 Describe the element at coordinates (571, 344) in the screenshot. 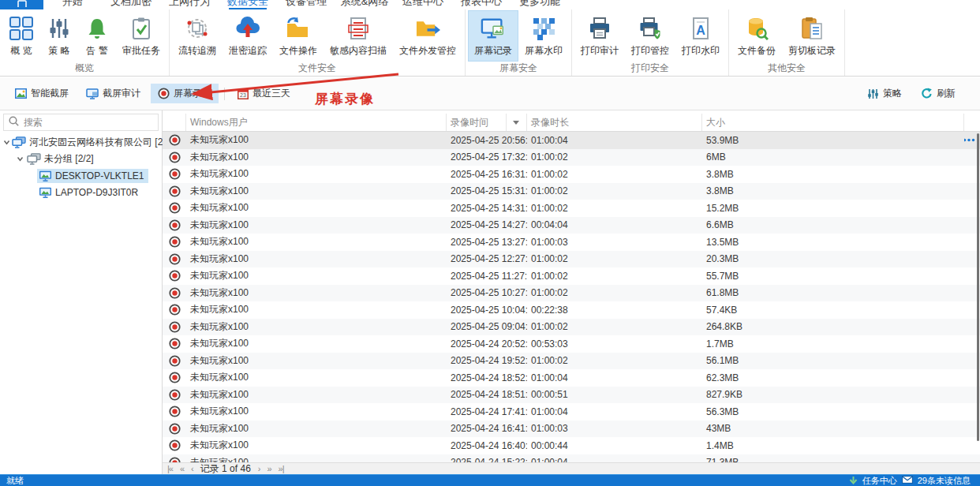

I see `table-row: 未知玩家x1002025-04-24 20:52:2600:53:031.7MB` at that location.